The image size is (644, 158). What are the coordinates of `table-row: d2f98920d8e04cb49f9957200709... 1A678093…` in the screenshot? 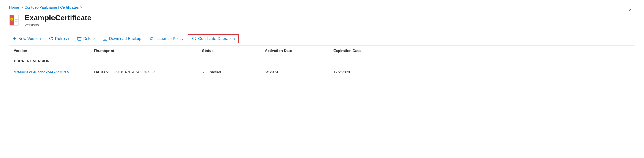 It's located at (322, 72).